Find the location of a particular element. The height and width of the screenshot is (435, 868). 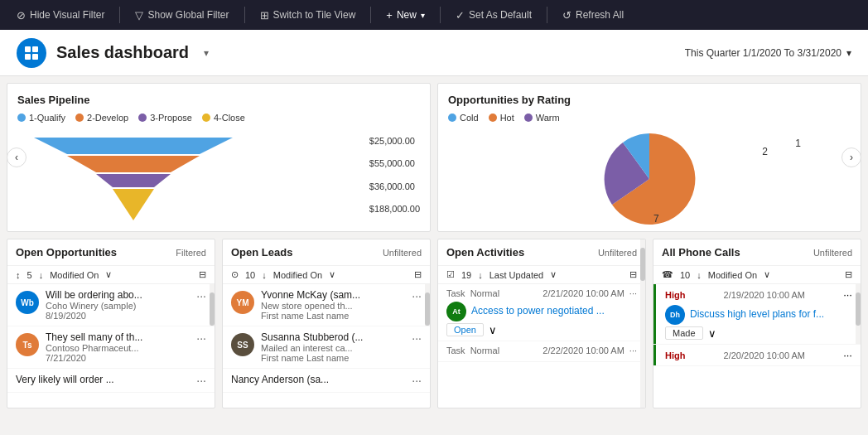

chevron-down-icon: ▾ is located at coordinates (422, 15).